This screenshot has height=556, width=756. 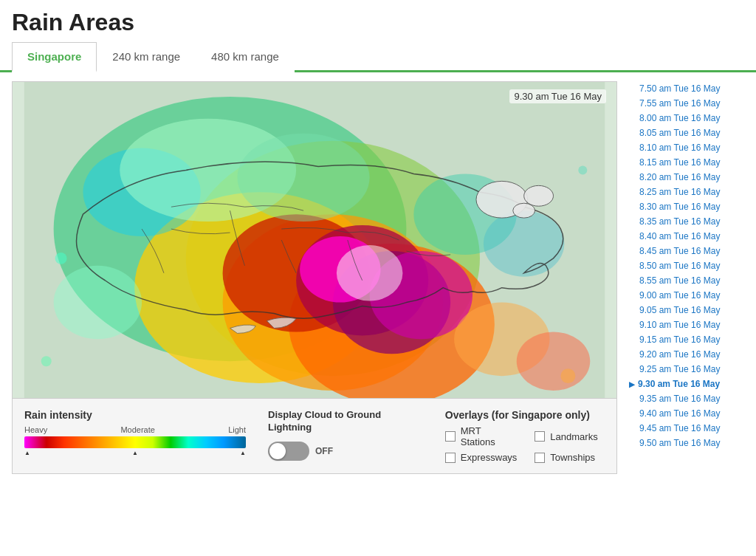 I want to click on timeline-time: 8.05 am Tue 16 May, so click(x=679, y=133).